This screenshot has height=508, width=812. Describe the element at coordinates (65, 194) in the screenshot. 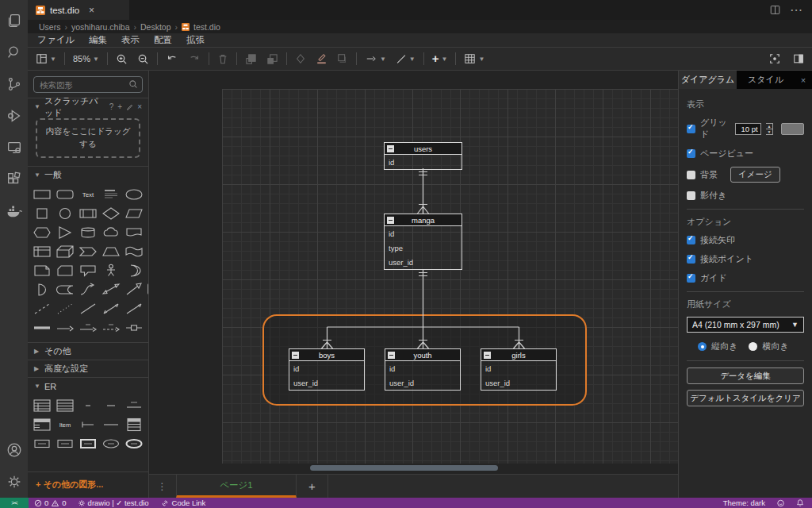

I see `shape-rounded-rectangle` at that location.